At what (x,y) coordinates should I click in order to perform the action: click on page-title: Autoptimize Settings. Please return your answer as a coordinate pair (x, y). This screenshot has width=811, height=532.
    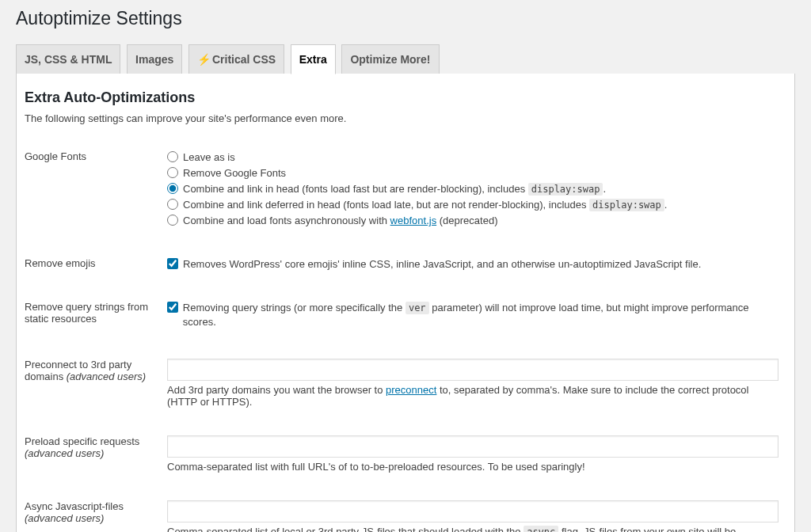
    Looking at the image, I should click on (406, 19).